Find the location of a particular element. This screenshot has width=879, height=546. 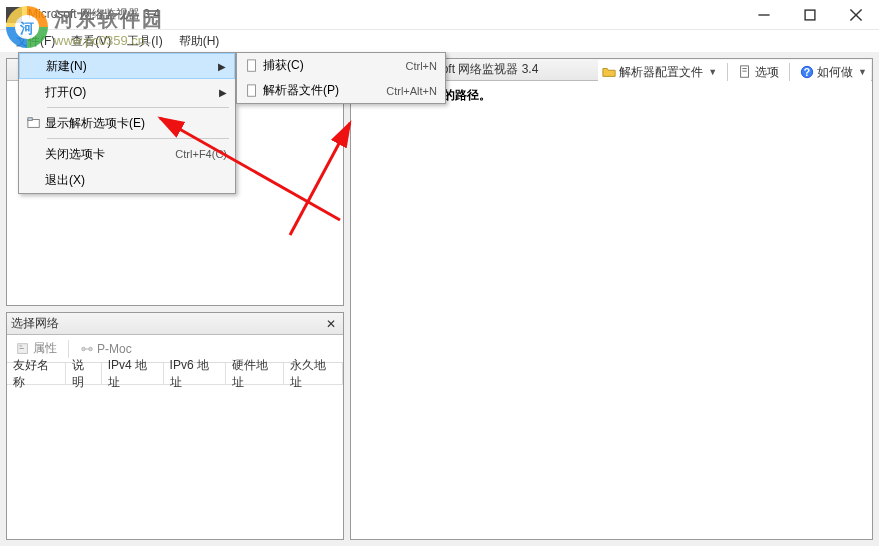

menu-item-parser-file: 解析器文件(P) Ctrl+Alt+N is located at coordinates (341, 90).